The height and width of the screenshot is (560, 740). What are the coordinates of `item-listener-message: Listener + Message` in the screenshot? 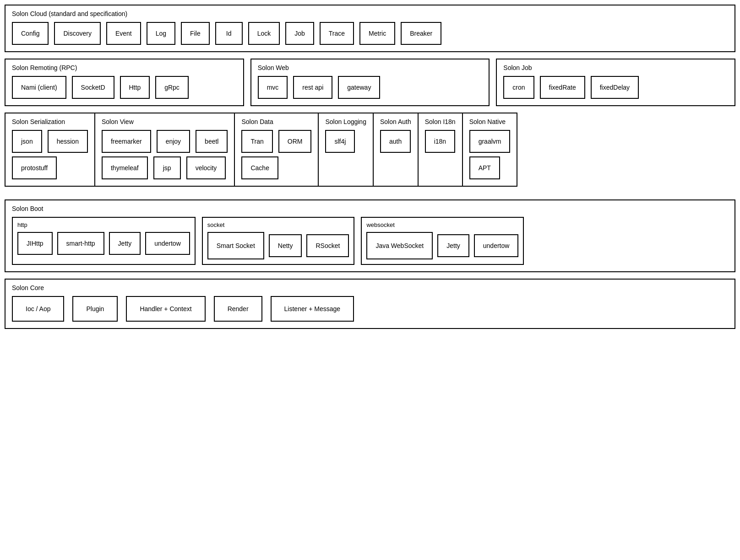 It's located at (312, 309).